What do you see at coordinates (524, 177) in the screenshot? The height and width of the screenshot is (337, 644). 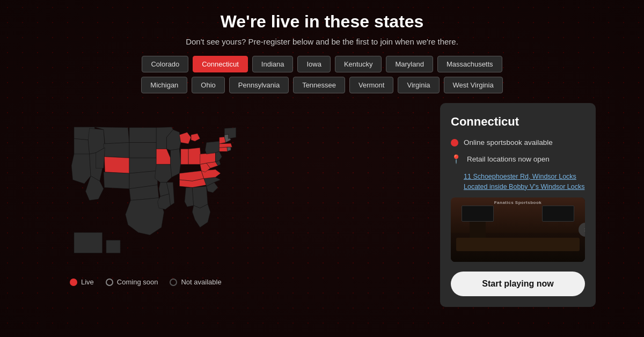 I see `location-link-line1: 11 Schoephoester Rd, Windsor Locks` at bounding box center [524, 177].